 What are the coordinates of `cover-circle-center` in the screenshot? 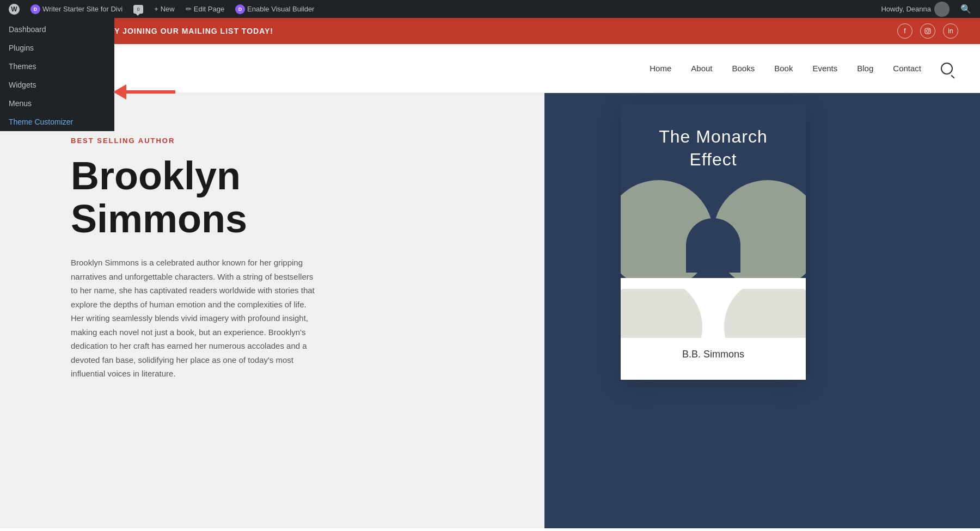 It's located at (713, 245).